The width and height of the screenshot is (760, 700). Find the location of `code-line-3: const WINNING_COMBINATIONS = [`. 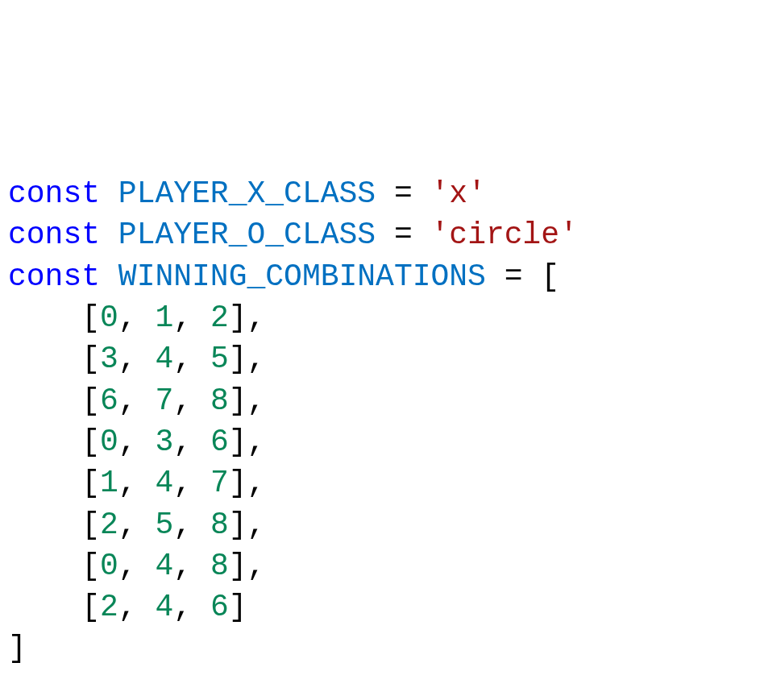

code-line-3: const WINNING_COMBINATIONS = [ is located at coordinates (284, 277).